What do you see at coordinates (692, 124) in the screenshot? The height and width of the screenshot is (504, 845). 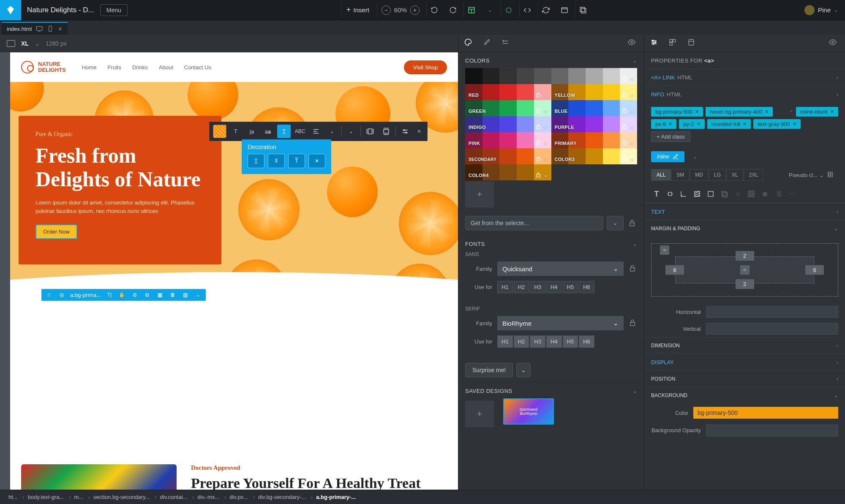 I see `class-tag: py-2✕` at bounding box center [692, 124].